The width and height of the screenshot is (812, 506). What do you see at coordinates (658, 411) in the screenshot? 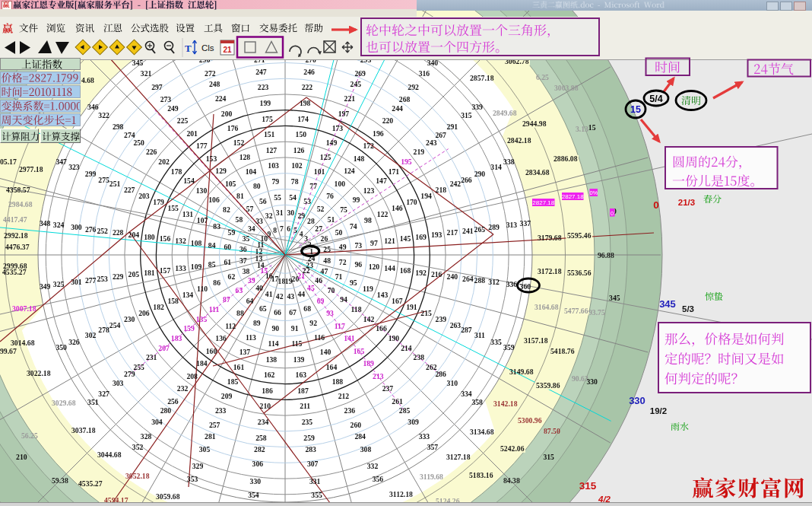
I see `svg-text: 19/2` at bounding box center [658, 411].